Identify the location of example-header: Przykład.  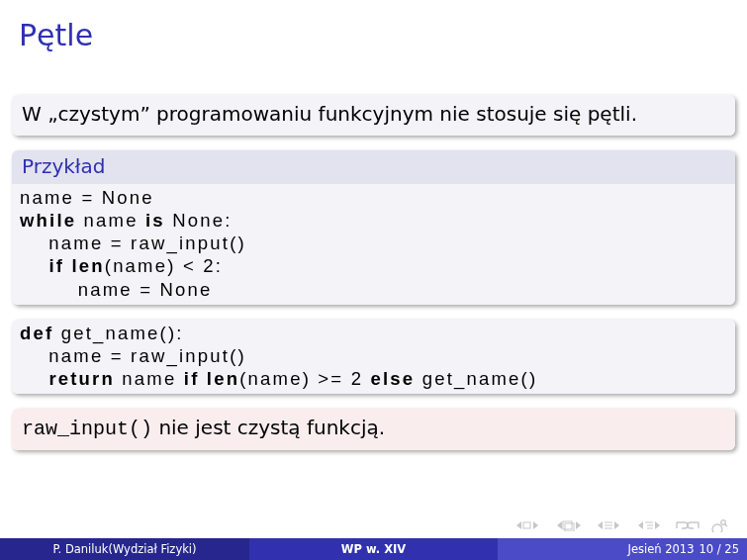
(374, 167).